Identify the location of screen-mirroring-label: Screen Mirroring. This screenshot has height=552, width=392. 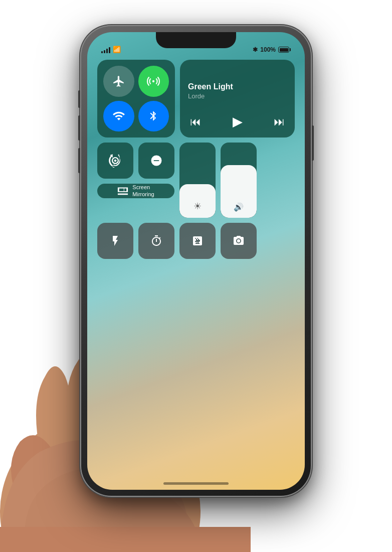
(143, 191).